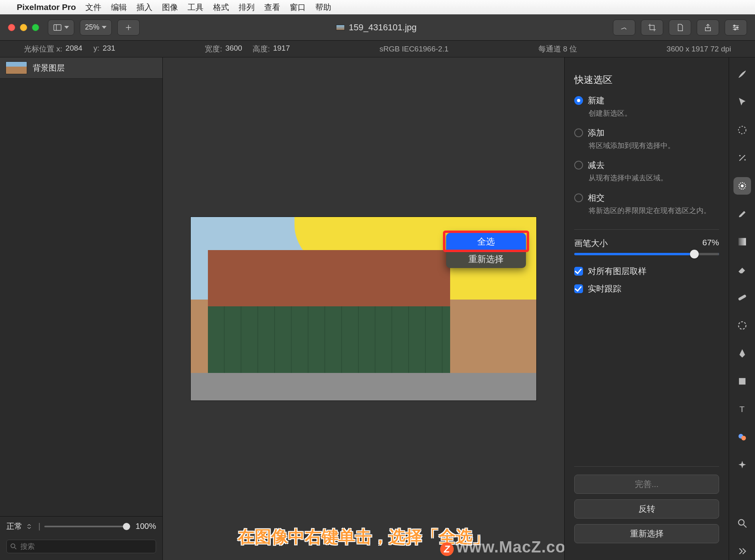  I want to click on pen-icon, so click(742, 353).